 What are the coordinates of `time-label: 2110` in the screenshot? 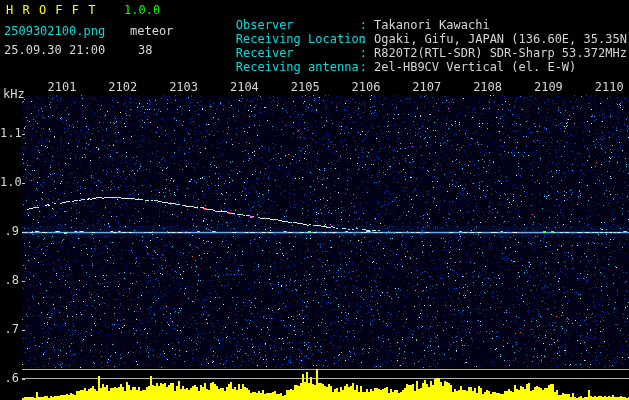 It's located at (610, 88).